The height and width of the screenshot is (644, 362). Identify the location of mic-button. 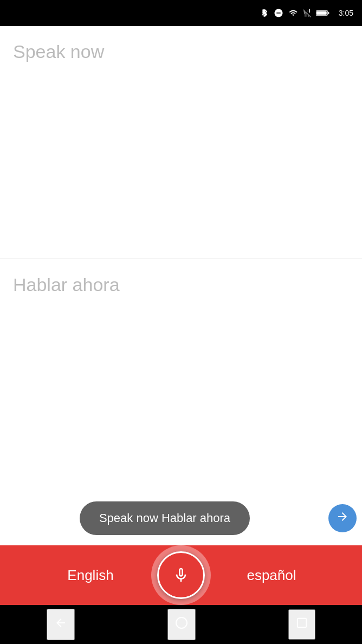
(181, 575).